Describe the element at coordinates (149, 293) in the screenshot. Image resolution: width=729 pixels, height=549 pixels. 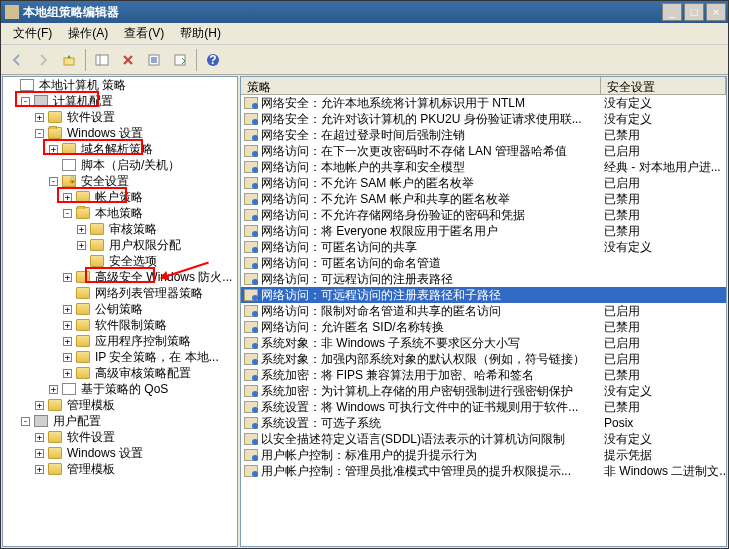
I see `tree-label: 网络列表管理器策略` at that location.